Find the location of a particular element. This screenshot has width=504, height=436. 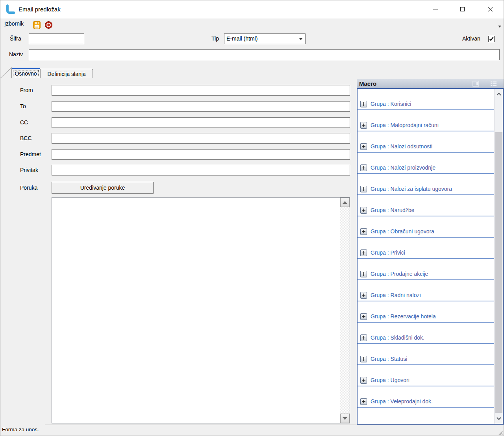

tab-definicija-slanja-label: Definicija slanja is located at coordinates (66, 74).